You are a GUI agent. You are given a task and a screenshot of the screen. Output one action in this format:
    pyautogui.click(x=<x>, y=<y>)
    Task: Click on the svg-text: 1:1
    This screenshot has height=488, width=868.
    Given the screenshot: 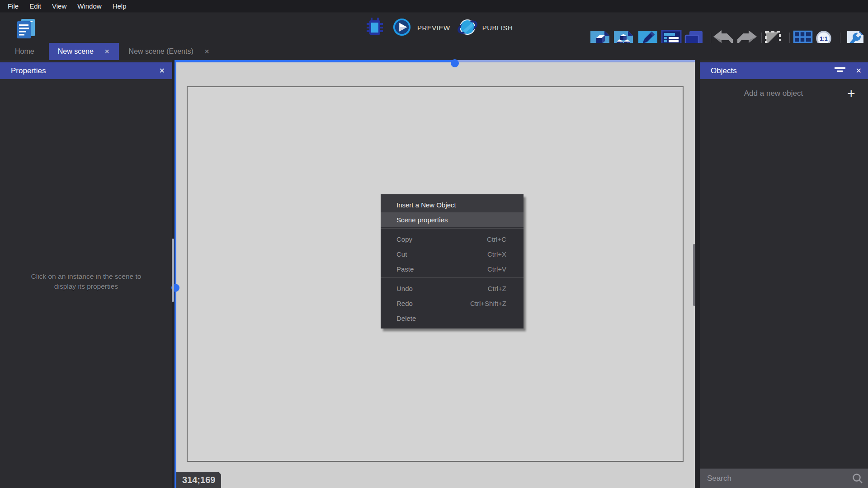 What is the action you would take?
    pyautogui.click(x=824, y=39)
    